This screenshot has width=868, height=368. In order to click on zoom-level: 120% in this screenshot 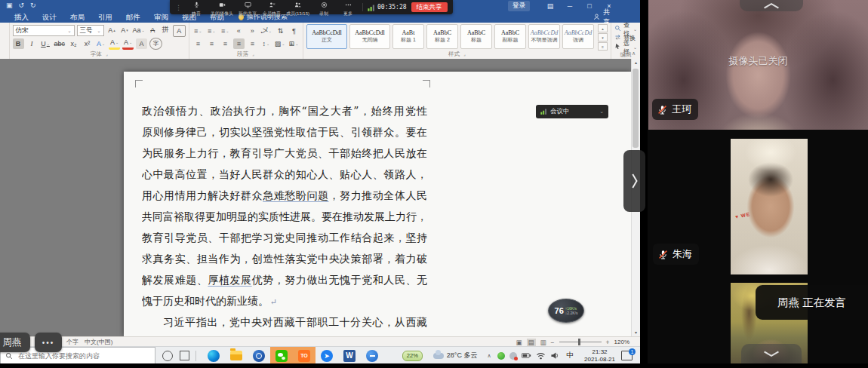, I will do `click(622, 342)`.